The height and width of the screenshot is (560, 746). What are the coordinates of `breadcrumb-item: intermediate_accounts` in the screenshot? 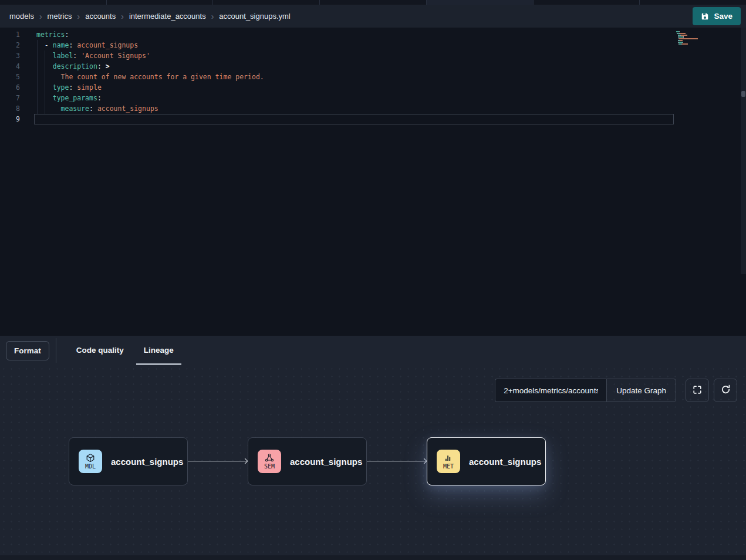 It's located at (168, 16).